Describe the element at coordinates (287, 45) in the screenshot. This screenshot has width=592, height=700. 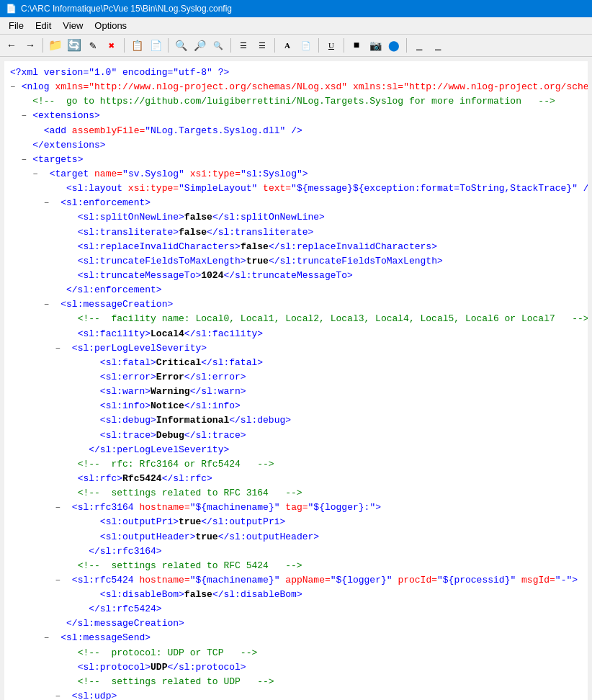
I see `txt1-button: A` at that location.